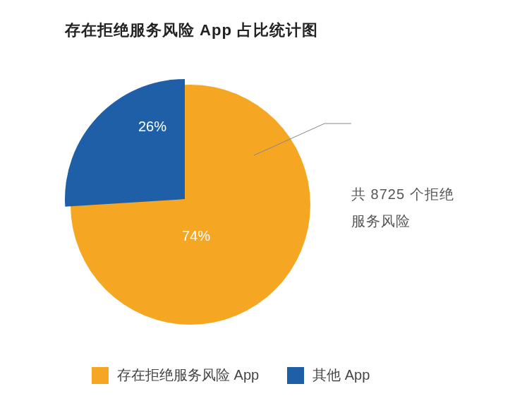 The image size is (522, 420). Describe the element at coordinates (403, 208) in the screenshot. I see `chart-annotation: 共 8725 个拒绝 服务风险` at that location.